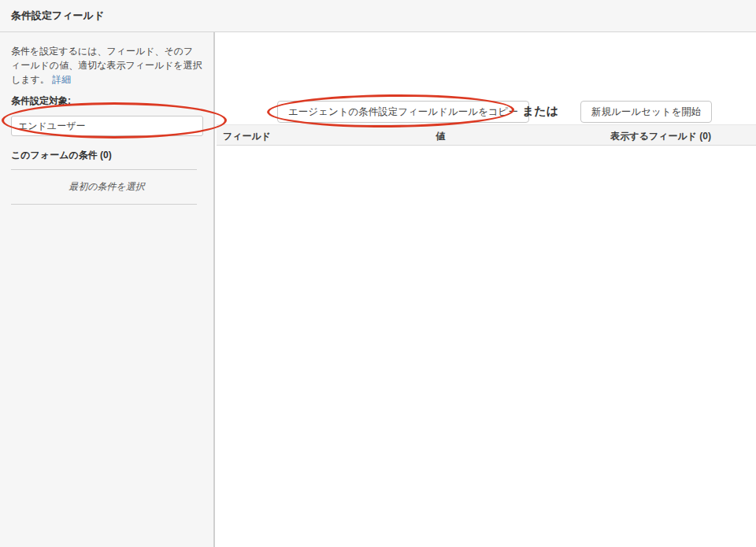  What do you see at coordinates (540, 112) in the screenshot?
I see `or-separator: または` at bounding box center [540, 112].